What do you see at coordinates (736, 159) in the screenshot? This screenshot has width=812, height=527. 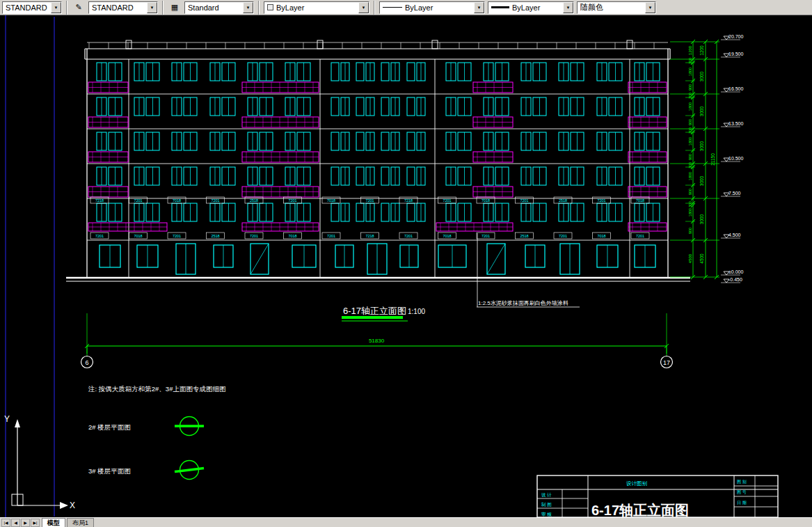 I see `svg-text: 10.500` at bounding box center [736, 159].